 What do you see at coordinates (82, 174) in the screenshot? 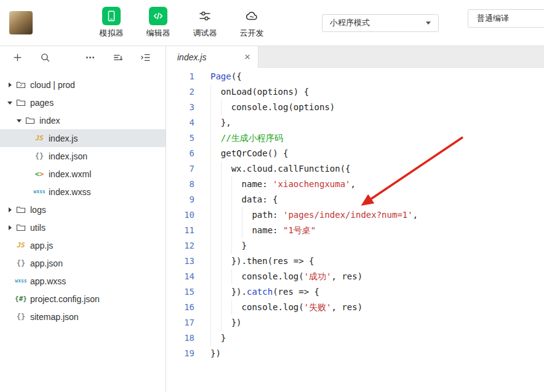
I see `tree-item-index.wxml: <>index.wxml` at bounding box center [82, 174].